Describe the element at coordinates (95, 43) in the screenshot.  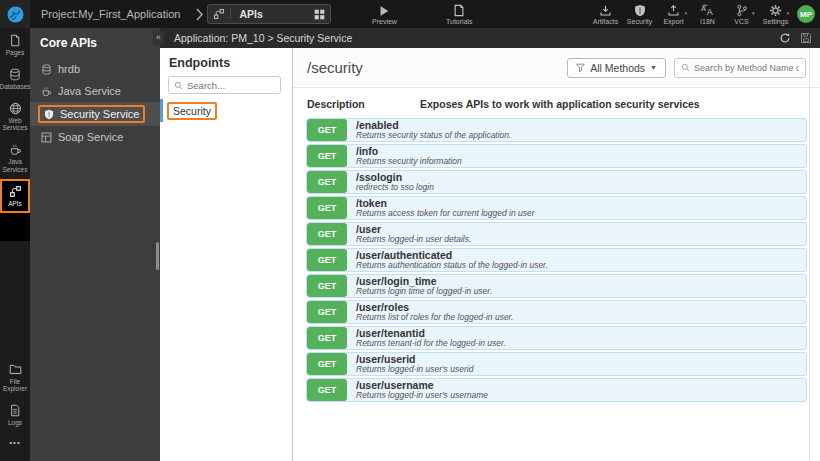
I see `core-apis-title: Core APIs` at that location.